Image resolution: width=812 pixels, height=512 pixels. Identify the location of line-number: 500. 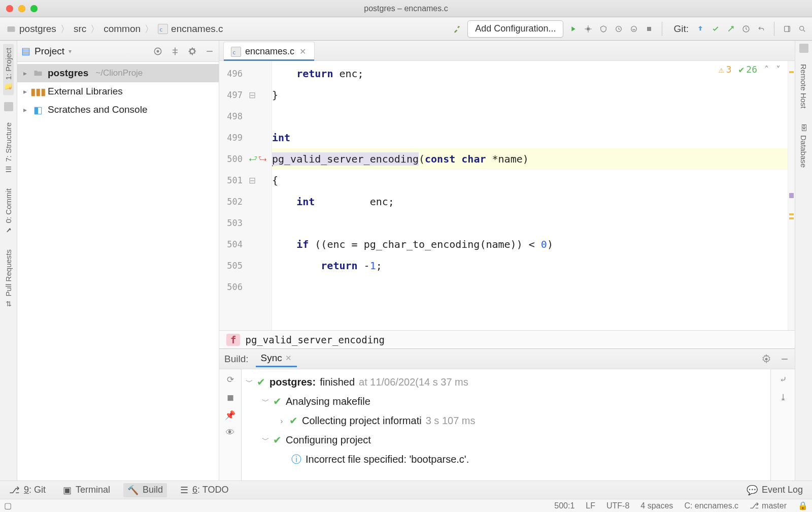
(233, 159).